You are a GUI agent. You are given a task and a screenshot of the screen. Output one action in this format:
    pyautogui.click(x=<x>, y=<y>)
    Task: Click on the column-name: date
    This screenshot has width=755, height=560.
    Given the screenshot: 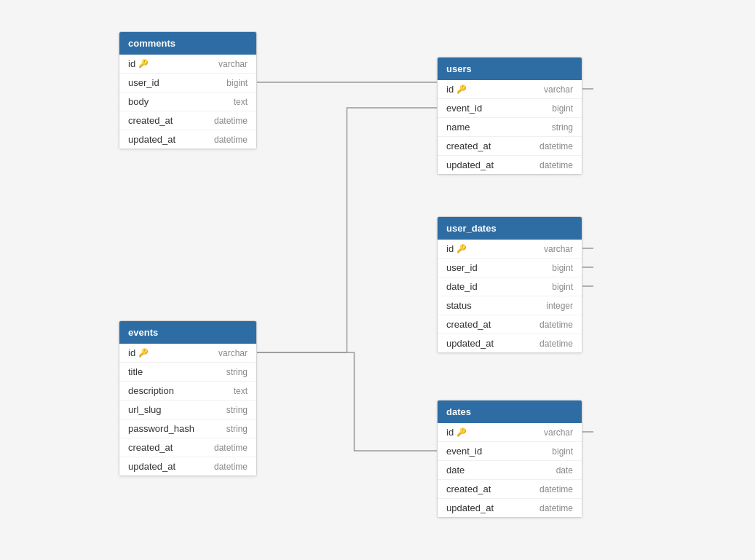 What is the action you would take?
    pyautogui.click(x=456, y=470)
    